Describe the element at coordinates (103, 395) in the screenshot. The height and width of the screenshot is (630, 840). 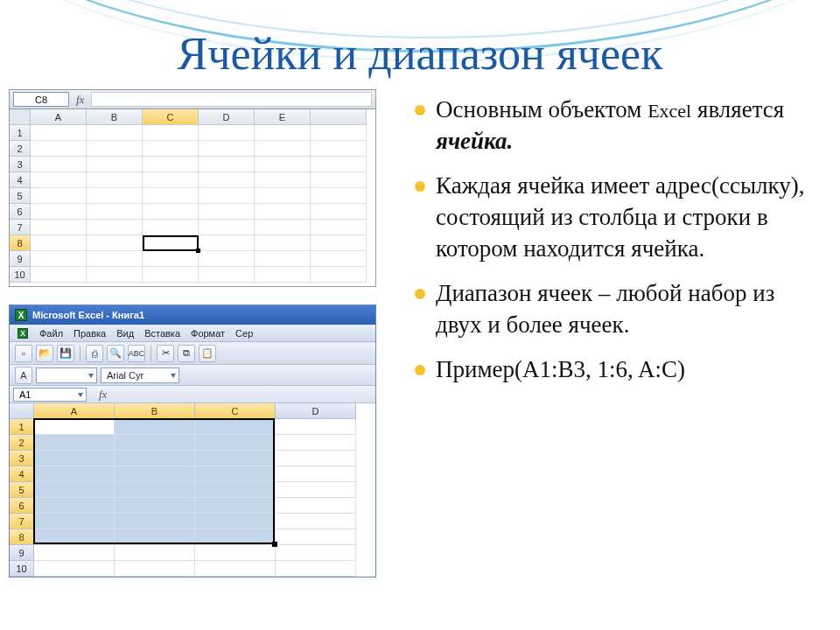
I see `fx-icon: fx` at that location.